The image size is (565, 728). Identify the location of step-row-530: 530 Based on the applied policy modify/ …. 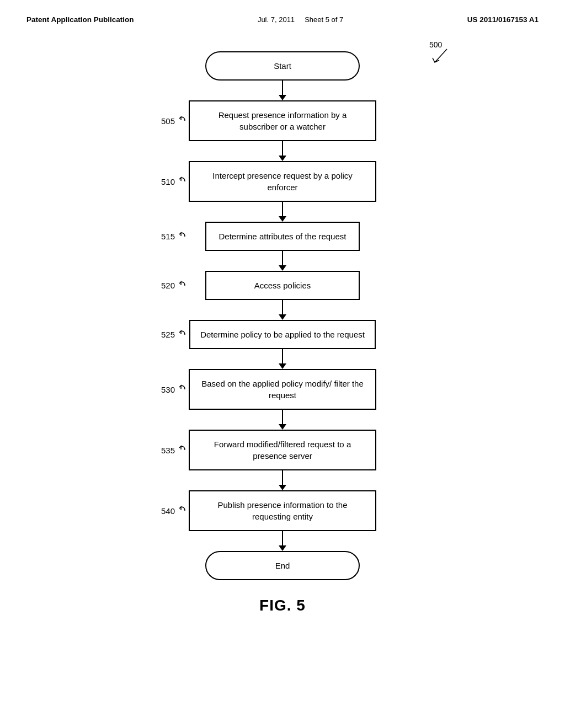
(282, 389).